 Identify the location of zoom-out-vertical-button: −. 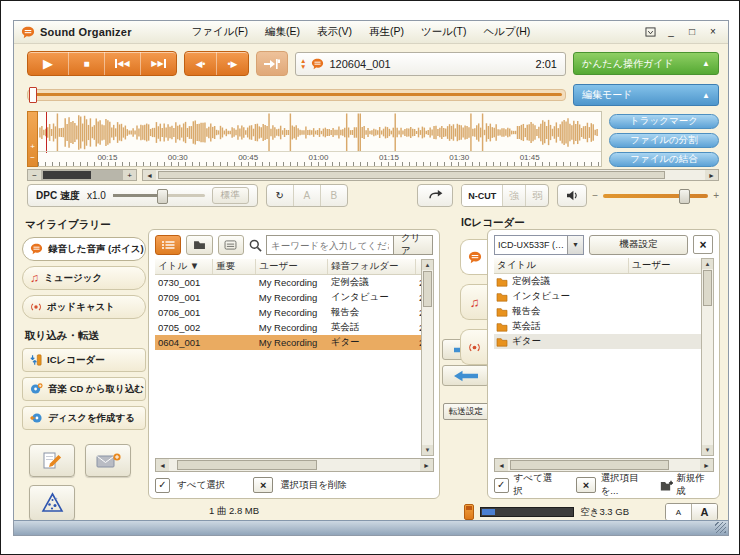
(32, 158).